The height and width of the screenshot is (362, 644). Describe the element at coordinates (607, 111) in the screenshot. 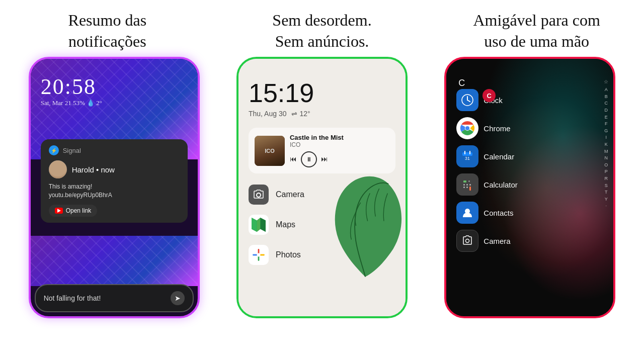

I see `alpha-d: D` at that location.